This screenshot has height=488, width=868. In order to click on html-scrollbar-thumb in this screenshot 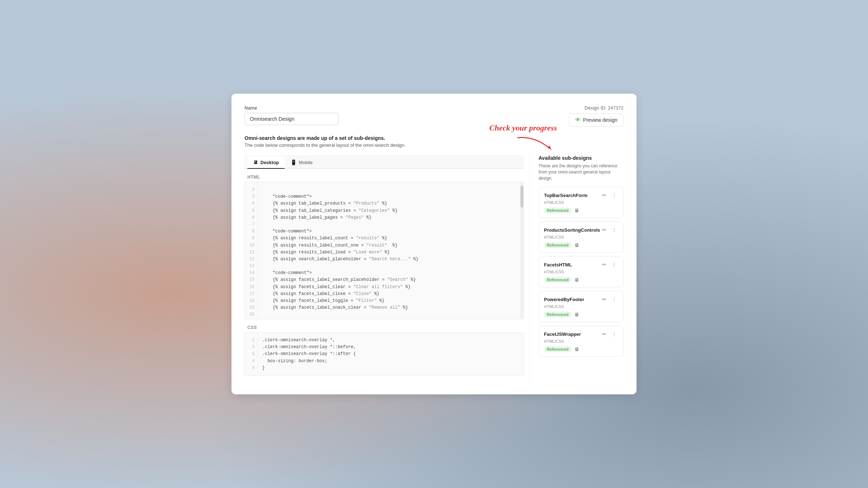, I will do `click(522, 197)`.